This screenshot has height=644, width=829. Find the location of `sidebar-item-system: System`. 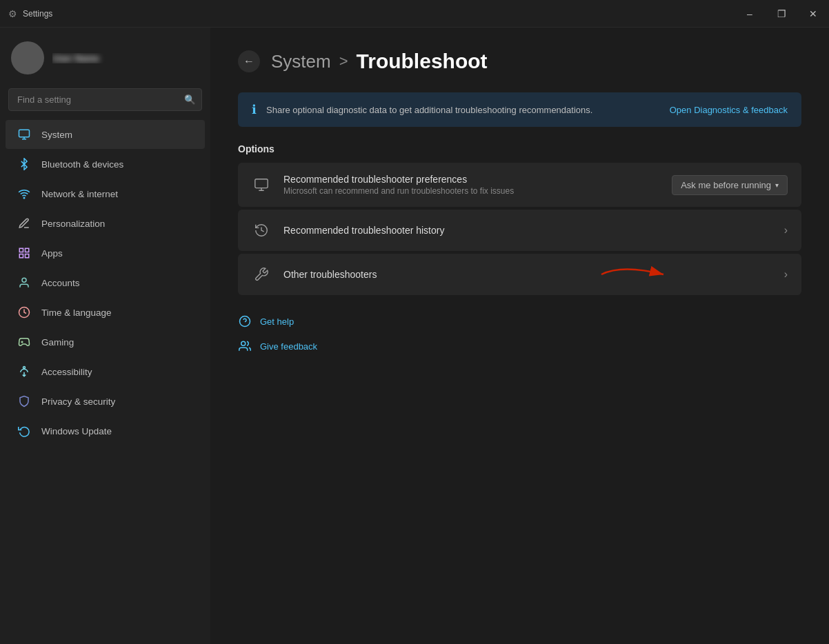

sidebar-item-system: System is located at coordinates (105, 134).